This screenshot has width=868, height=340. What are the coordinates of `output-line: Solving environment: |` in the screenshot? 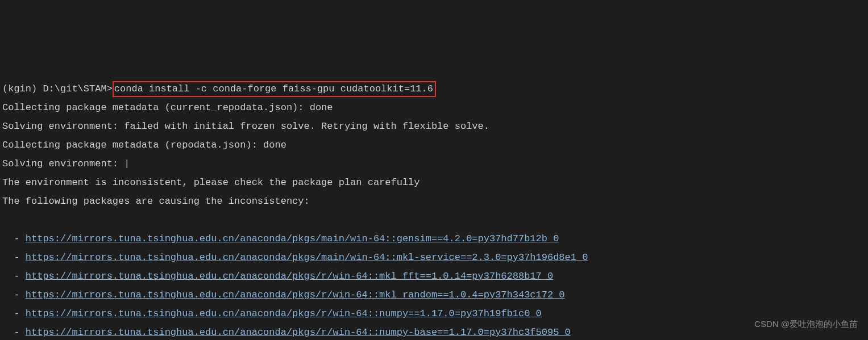 It's located at (434, 163).